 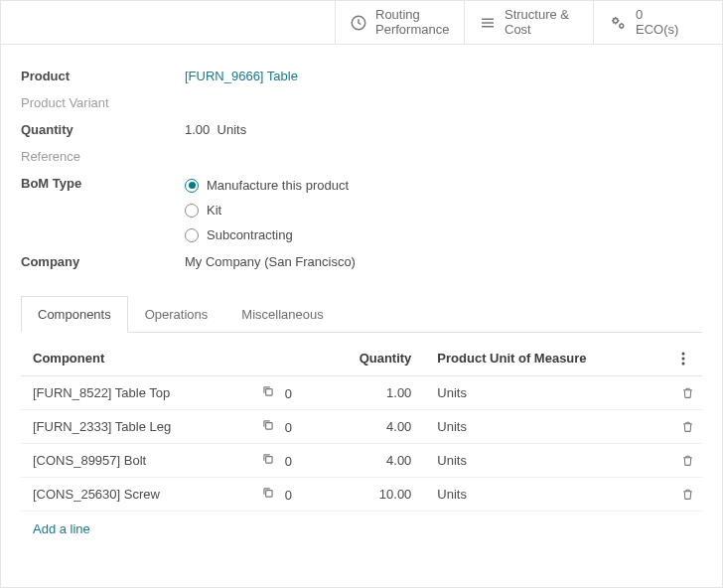 I want to click on company-value: My Company (San Francisco), so click(x=270, y=262).